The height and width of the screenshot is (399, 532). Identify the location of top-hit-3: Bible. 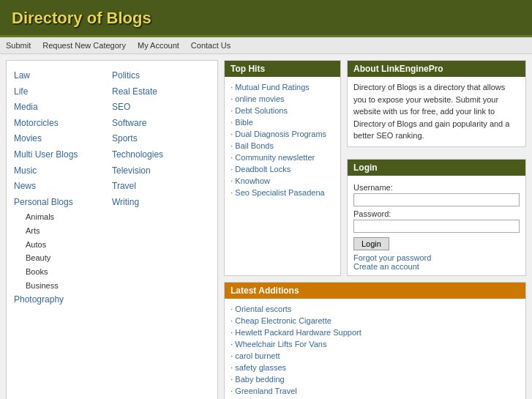
(244, 122).